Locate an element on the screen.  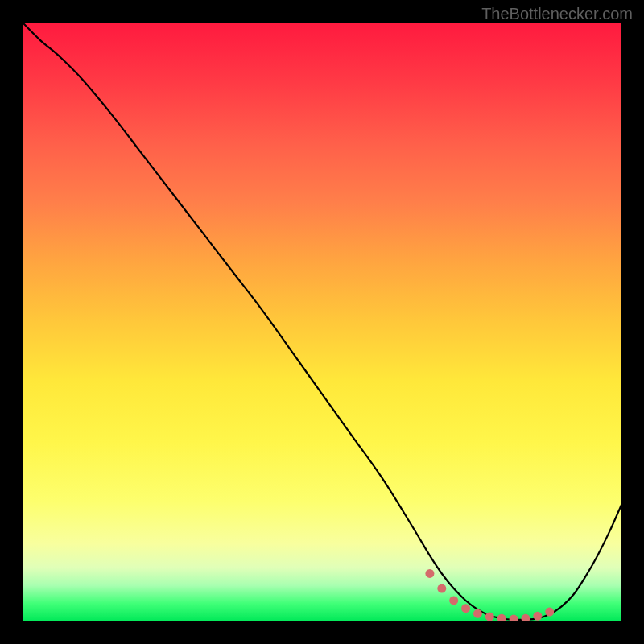
attribution-text: TheBottlenecker.com is located at coordinates (557, 14).